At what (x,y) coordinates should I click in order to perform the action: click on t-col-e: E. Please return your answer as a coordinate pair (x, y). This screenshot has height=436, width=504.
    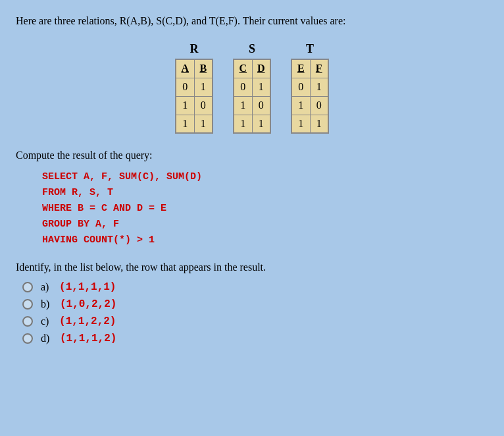
    Looking at the image, I should click on (301, 68).